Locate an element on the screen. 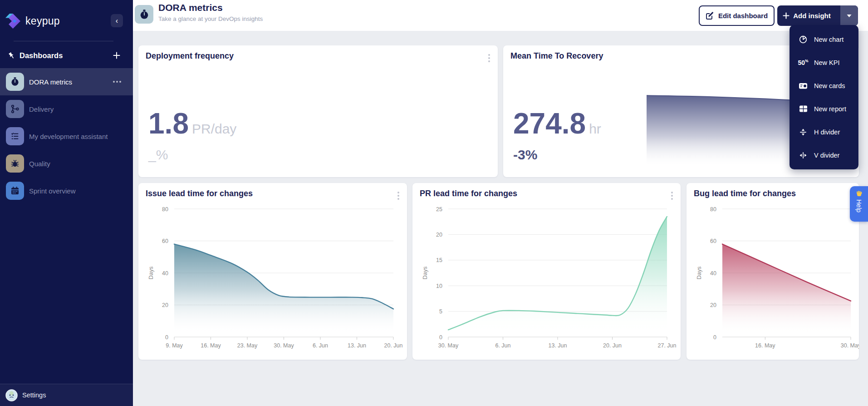 The height and width of the screenshot is (406, 868). kpi-delta: _% is located at coordinates (158, 155).